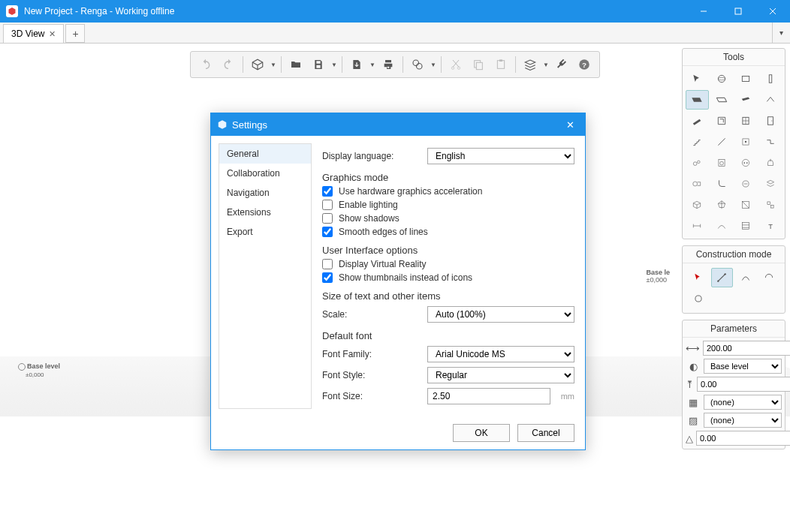 The height and width of the screenshot is (532, 790). Describe the element at coordinates (481, 433) in the screenshot. I see `ok-button: OK` at that location.